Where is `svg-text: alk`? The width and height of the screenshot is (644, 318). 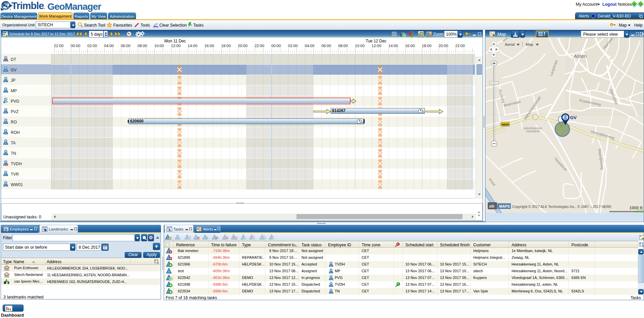 svg-text: alk is located at coordinates (492, 206).